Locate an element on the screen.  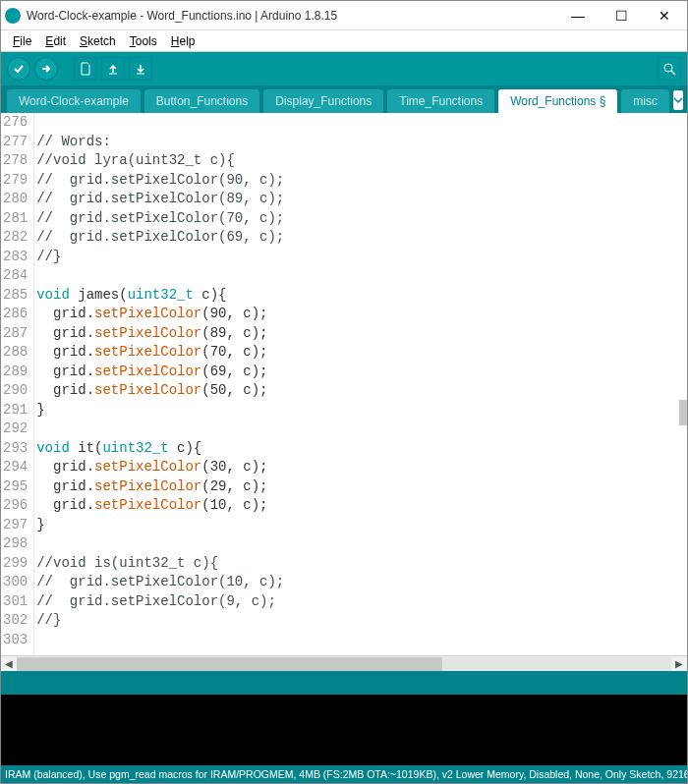
console-output is located at coordinates (344, 730).